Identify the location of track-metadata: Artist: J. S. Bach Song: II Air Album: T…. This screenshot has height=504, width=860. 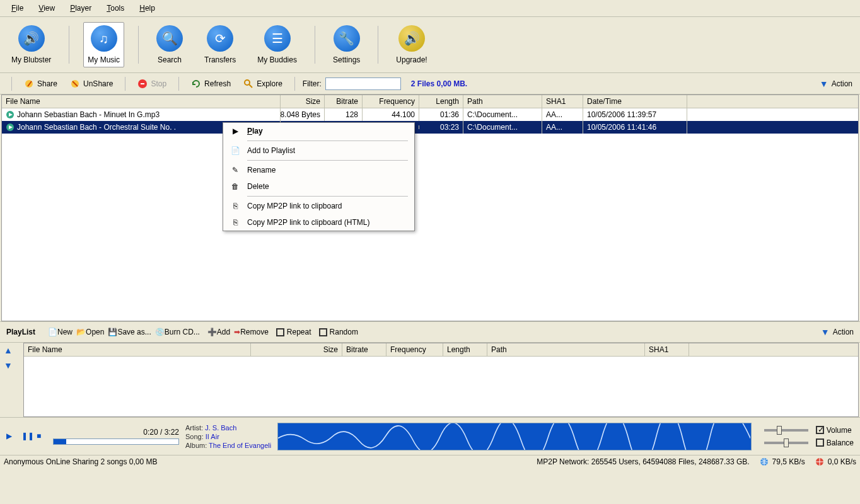
(228, 437).